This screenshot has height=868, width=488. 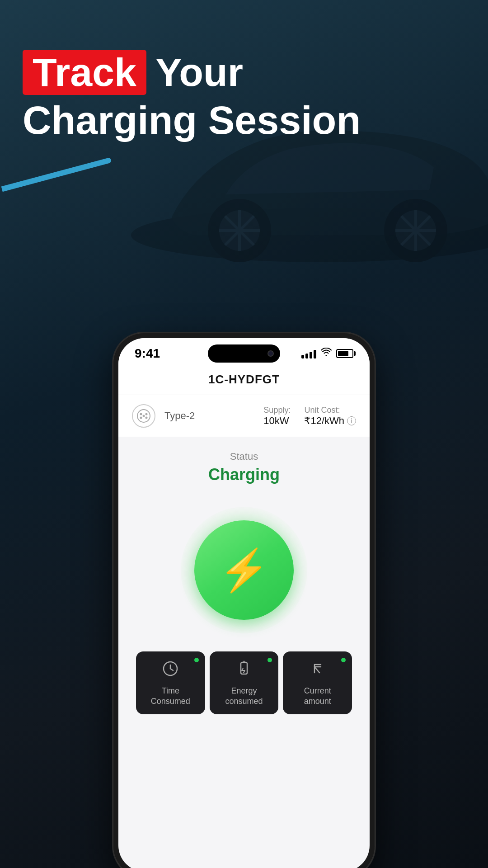 I want to click on status-time: 9:41, so click(x=147, y=354).